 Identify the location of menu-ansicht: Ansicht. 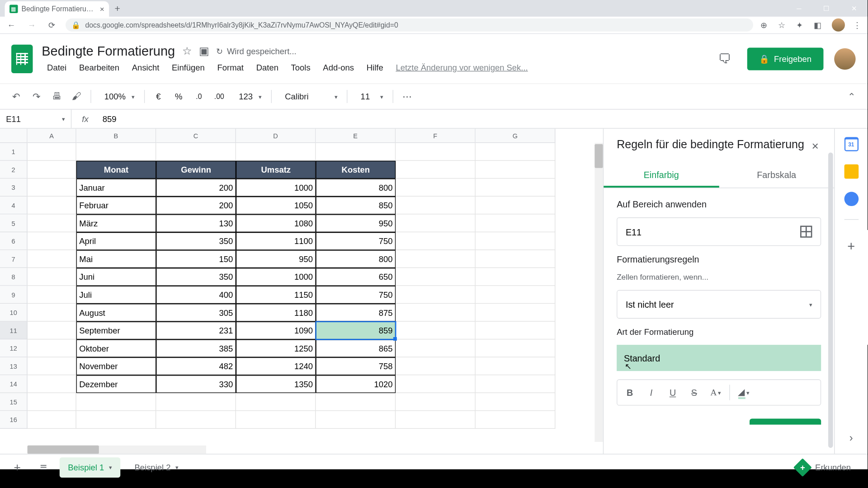
(146, 67).